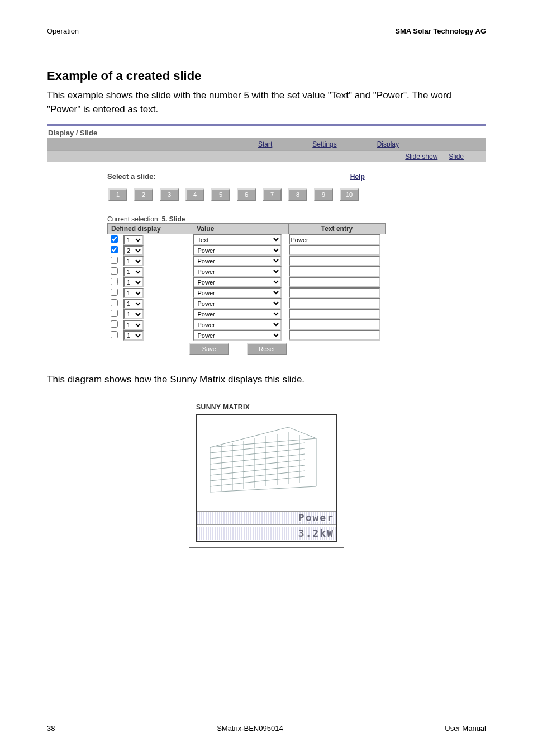 The height and width of the screenshot is (756, 533). What do you see at coordinates (247, 240) in the screenshot?
I see `table-row: 1Text` at bounding box center [247, 240].